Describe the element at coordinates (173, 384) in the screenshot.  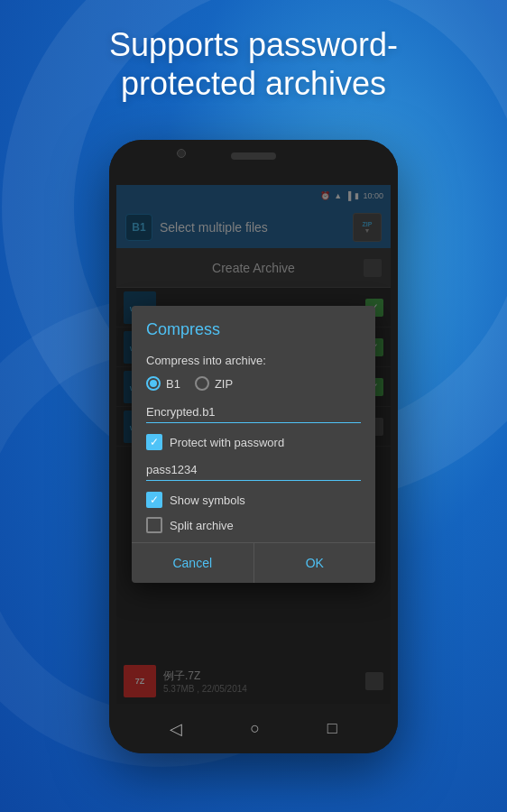
I see `radio-b1-label: B1` at that location.